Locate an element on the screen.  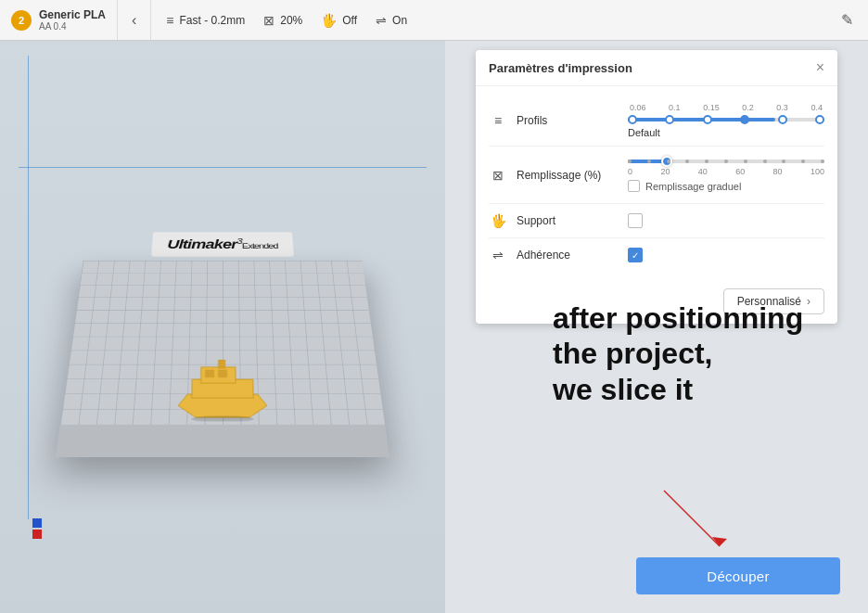
profile-default-label: Default is located at coordinates (726, 133).